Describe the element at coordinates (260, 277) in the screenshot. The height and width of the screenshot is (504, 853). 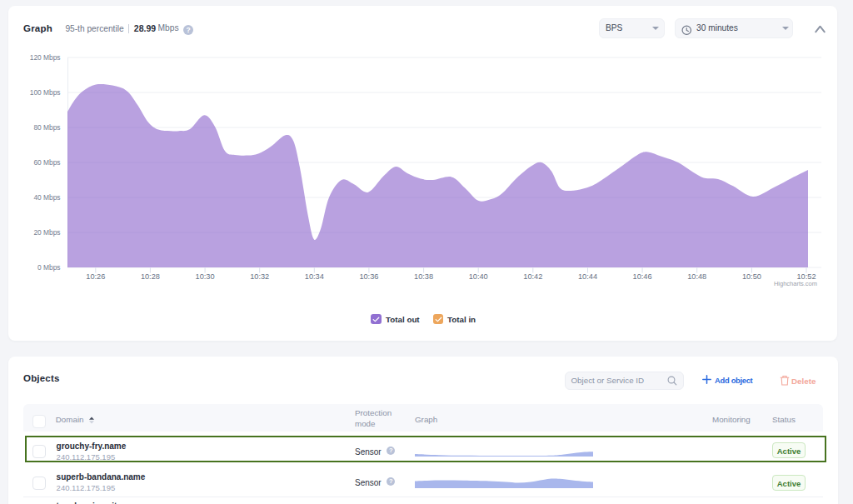
I see `svg-text: 10:32` at that location.